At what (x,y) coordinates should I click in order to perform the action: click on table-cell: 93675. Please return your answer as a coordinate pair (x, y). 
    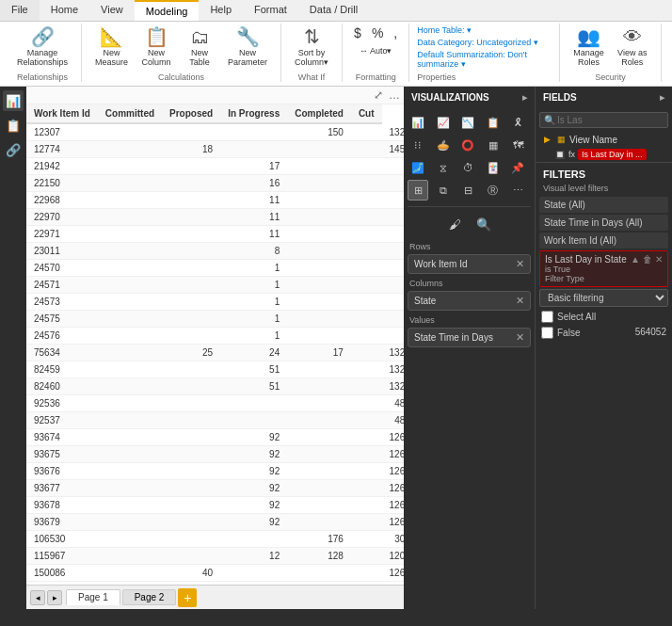
    Looking at the image, I should click on (62, 455).